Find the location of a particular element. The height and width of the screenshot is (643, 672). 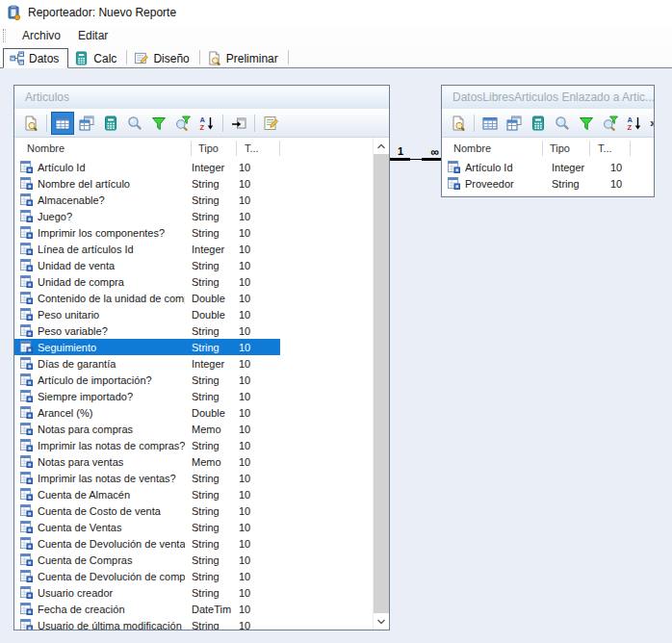

table-row: Línea de artículos Id Integer 10 is located at coordinates (147, 248).